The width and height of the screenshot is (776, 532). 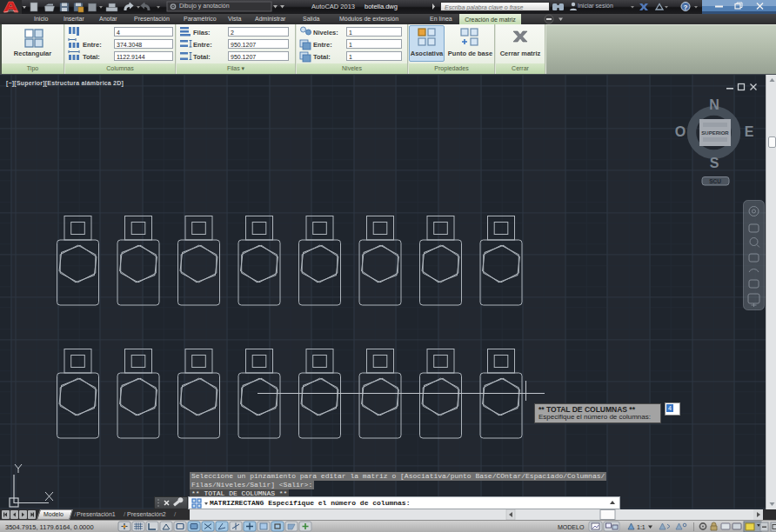 What do you see at coordinates (715, 181) in the screenshot?
I see `svg-text: SCU` at bounding box center [715, 181].